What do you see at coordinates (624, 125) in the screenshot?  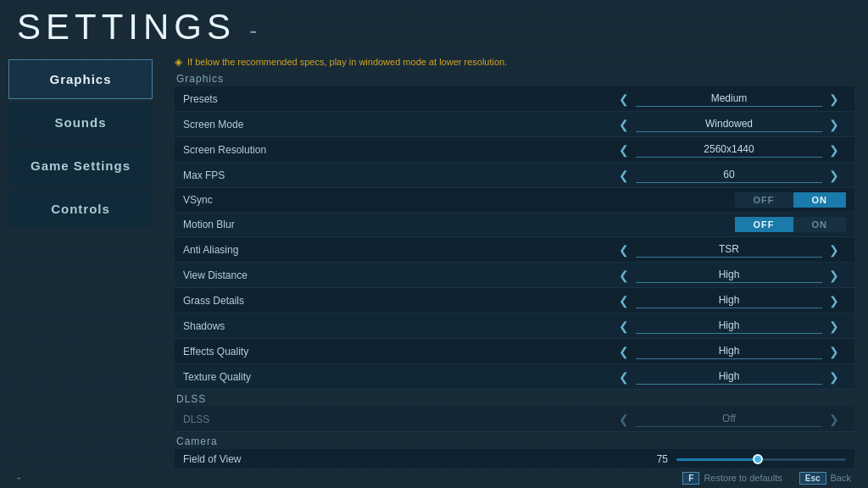 I see `arrow-left-screen-mode: ❮` at bounding box center [624, 125].